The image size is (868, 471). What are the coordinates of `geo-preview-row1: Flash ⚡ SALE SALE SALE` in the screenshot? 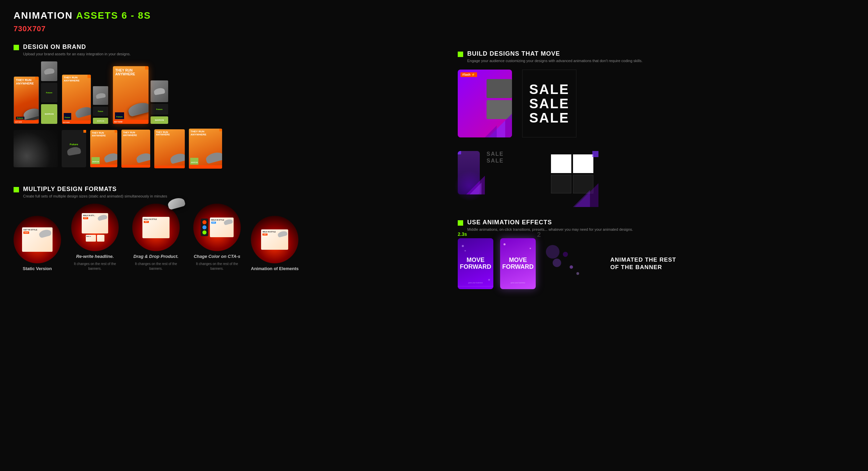 It's located at (656, 103).